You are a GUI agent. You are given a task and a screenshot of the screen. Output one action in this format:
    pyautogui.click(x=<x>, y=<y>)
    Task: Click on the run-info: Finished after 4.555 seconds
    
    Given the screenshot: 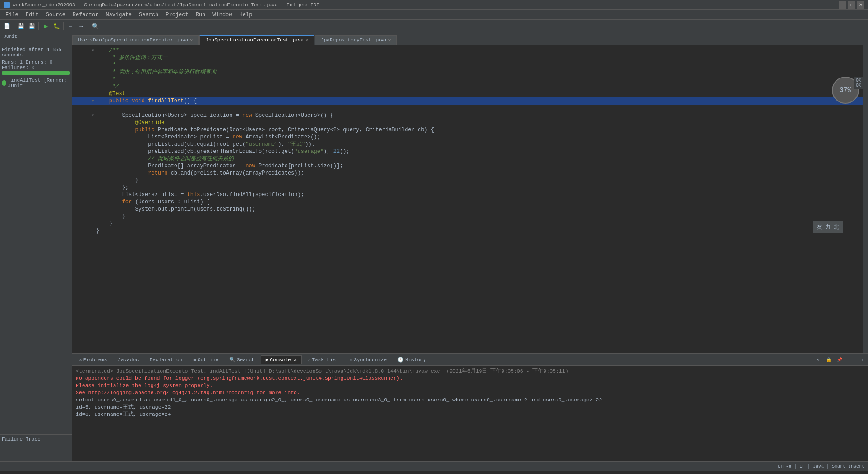 What is the action you would take?
    pyautogui.click(x=36, y=52)
    